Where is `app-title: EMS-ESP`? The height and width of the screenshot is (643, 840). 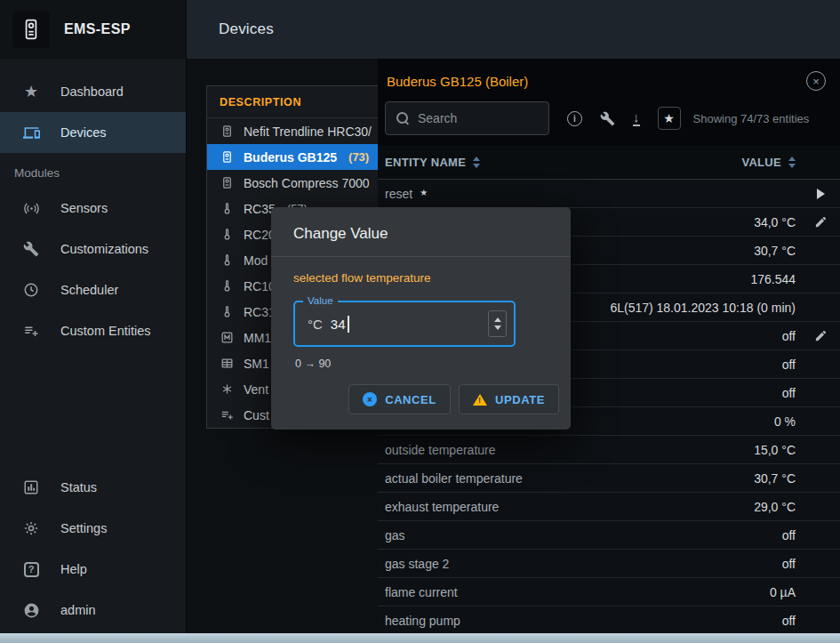 app-title: EMS-ESP is located at coordinates (98, 29).